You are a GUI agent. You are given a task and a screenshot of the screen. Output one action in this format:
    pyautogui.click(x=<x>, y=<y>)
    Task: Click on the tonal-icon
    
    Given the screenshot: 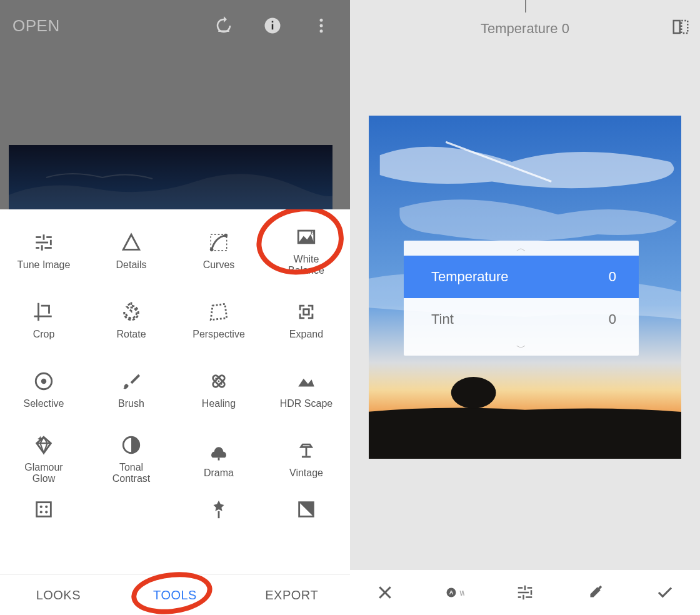 What is the action you would take?
    pyautogui.click(x=131, y=445)
    